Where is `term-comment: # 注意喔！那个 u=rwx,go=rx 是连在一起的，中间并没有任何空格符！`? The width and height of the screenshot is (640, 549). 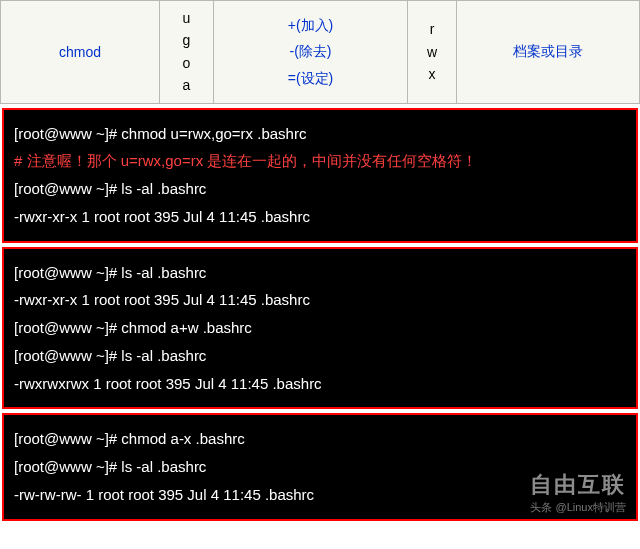 term-comment: # 注意喔！那个 u=rwx,go=rx 是连在一起的，中间并没有任何空格符！ is located at coordinates (320, 161).